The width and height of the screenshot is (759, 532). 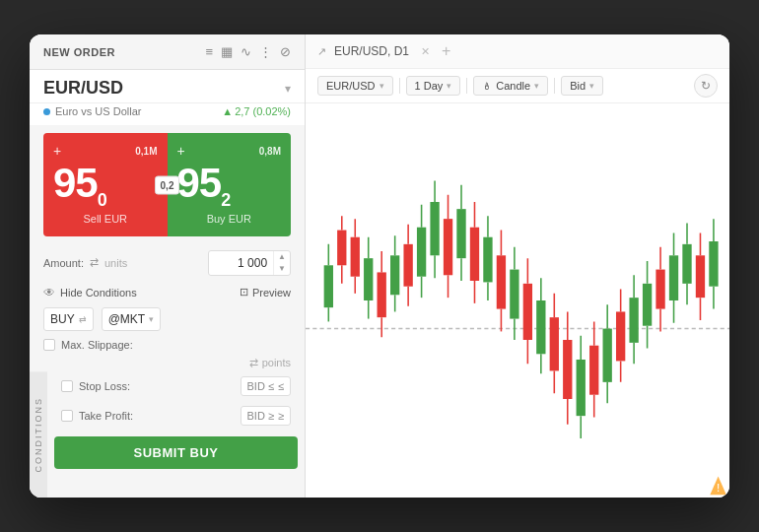 I want to click on stop-loss-val: BID ≤, so click(x=260, y=386).